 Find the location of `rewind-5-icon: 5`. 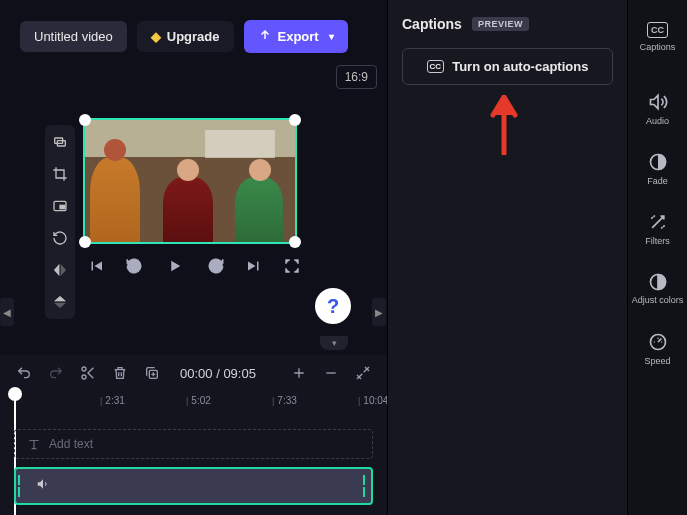

rewind-5-icon: 5 is located at coordinates (134, 266).